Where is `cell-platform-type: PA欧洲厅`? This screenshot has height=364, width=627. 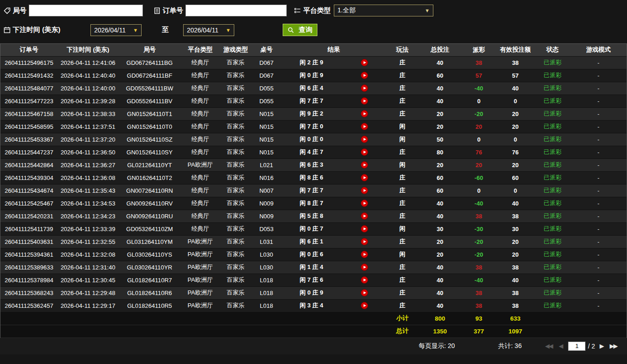 cell-platform-type: PA欧洲厅 is located at coordinates (200, 242).